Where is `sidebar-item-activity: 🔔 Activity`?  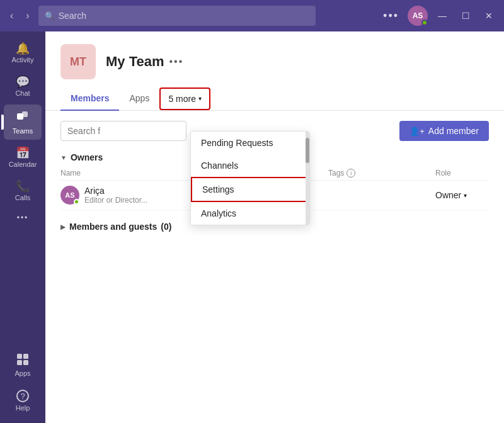
sidebar-item-activity: 🔔 Activity is located at coordinates (23, 53).